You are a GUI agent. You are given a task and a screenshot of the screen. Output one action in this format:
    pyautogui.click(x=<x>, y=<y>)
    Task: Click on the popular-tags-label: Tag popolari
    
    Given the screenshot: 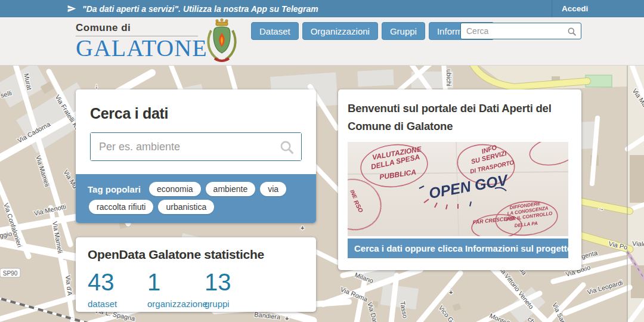 What is the action you would take?
    pyautogui.click(x=114, y=190)
    